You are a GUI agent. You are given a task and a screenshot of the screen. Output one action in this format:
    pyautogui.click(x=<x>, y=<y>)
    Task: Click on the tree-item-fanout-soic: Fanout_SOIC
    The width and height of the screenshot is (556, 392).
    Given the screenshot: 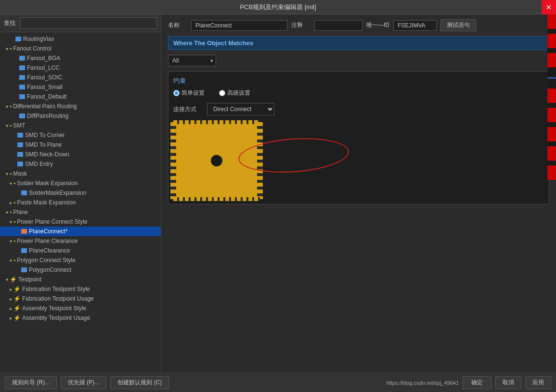 What is the action you would take?
    pyautogui.click(x=80, y=77)
    